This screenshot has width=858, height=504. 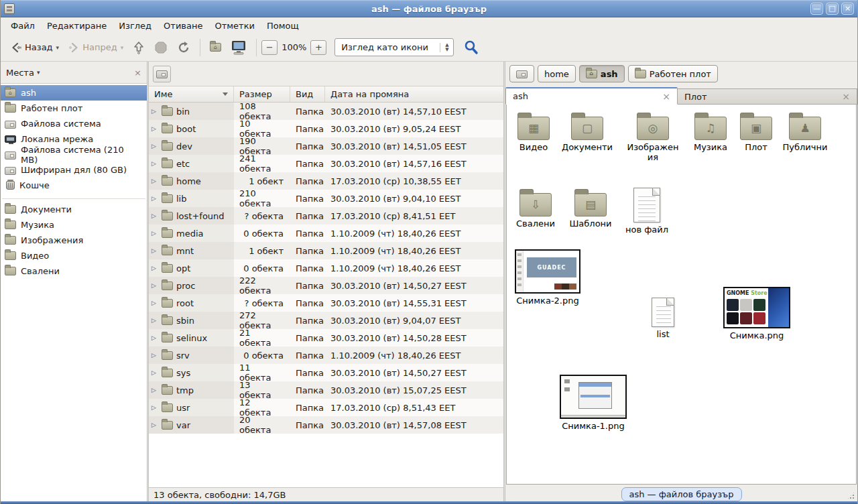 I want to click on sidebar-title: Места, so click(x=20, y=72).